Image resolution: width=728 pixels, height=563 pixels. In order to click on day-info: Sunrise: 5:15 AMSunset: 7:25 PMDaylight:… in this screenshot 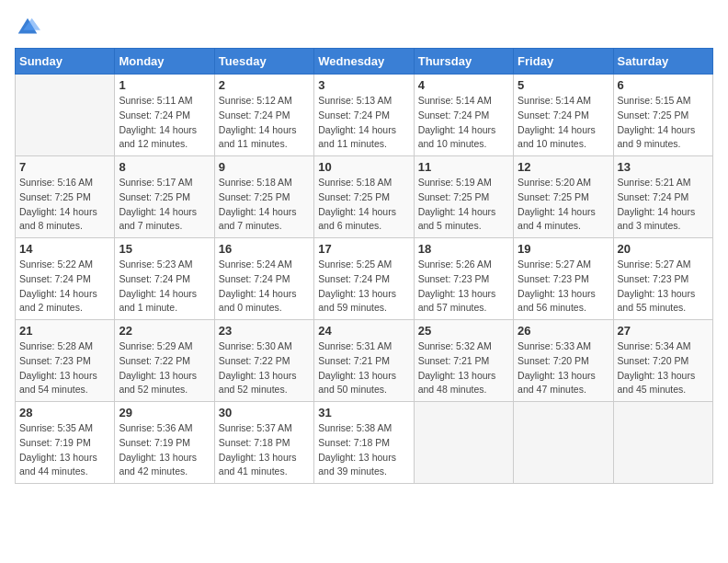, I will do `click(664, 123)`.